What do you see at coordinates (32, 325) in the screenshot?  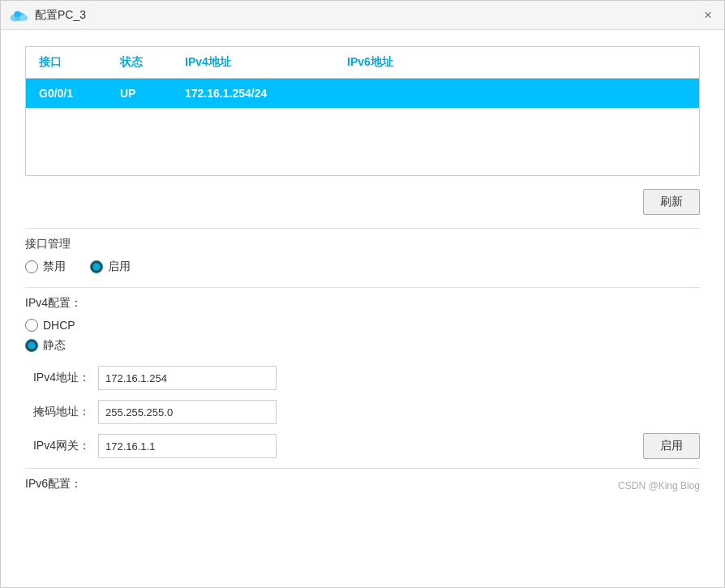 I see `dhcp-radio` at bounding box center [32, 325].